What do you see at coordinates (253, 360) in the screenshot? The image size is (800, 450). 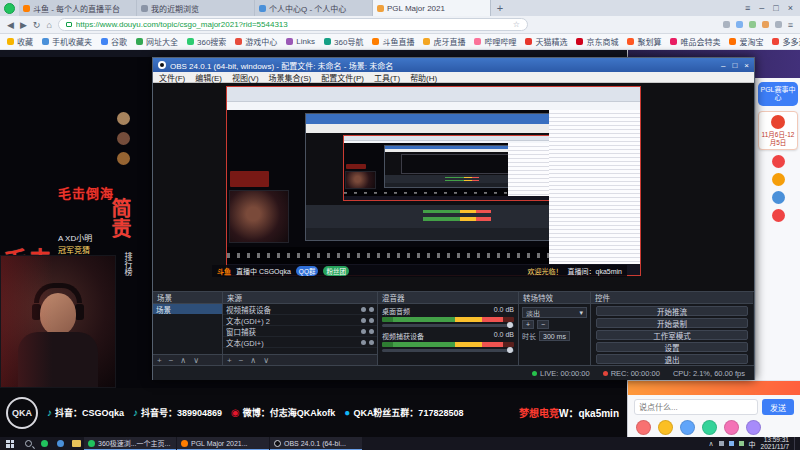 I see `source-up-button: ∧` at bounding box center [253, 360].